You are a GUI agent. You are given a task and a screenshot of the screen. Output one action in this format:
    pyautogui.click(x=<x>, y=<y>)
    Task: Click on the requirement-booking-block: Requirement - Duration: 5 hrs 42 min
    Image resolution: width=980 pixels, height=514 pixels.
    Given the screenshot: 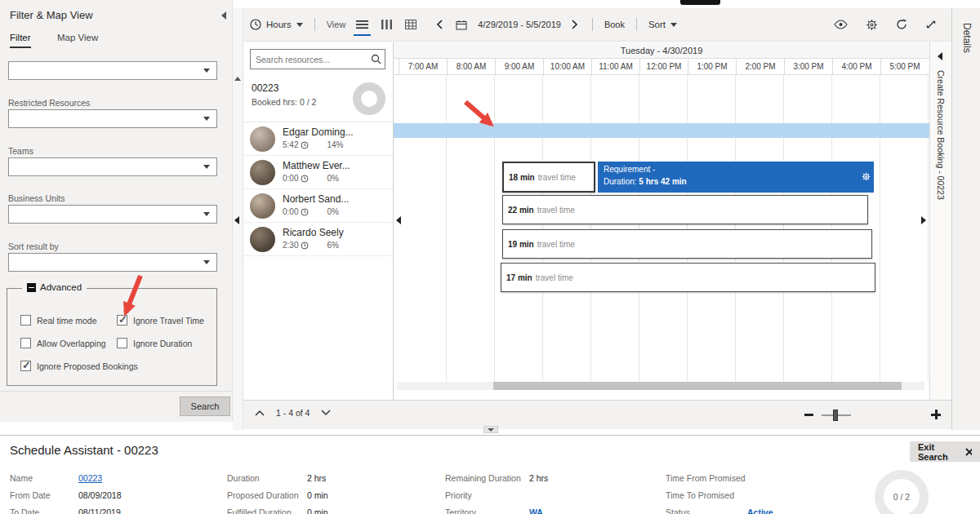 What is the action you would take?
    pyautogui.click(x=736, y=177)
    